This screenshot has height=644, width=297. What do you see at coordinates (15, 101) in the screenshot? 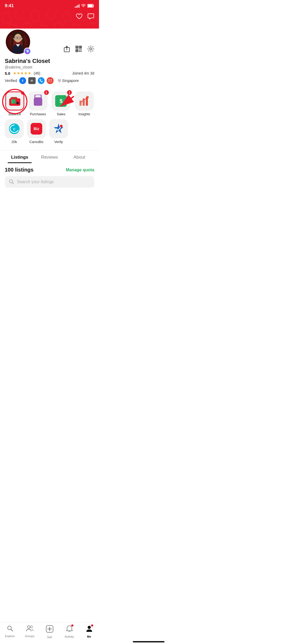
I see `balance-icon-wrap` at bounding box center [15, 101].